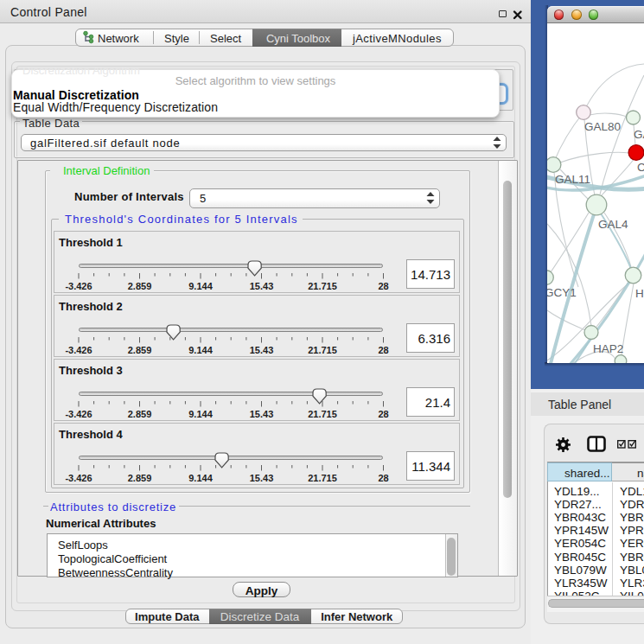  What do you see at coordinates (562, 292) in the screenshot?
I see `svg-text: GCY1` at bounding box center [562, 292].